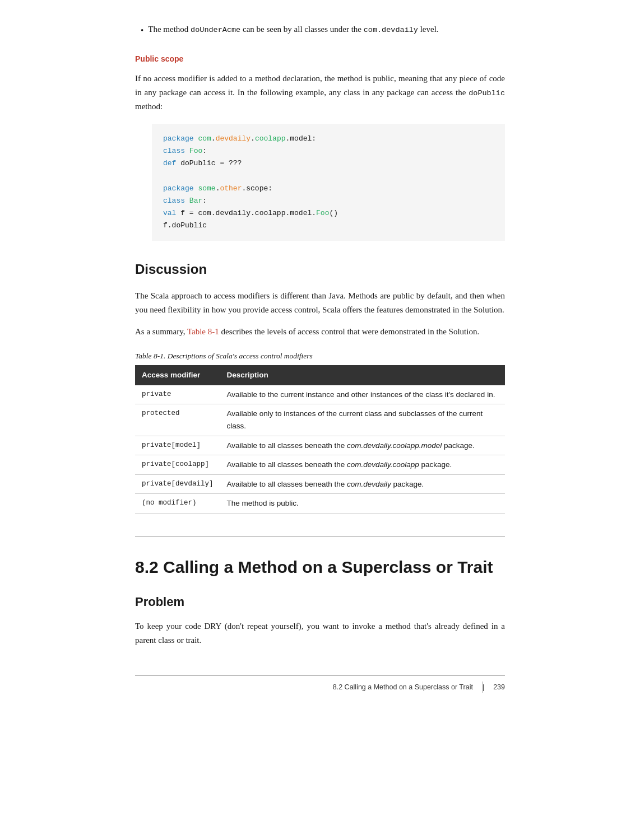  I want to click on footer: 8.2 Calling a Method on a Superclass or …, so click(320, 684).